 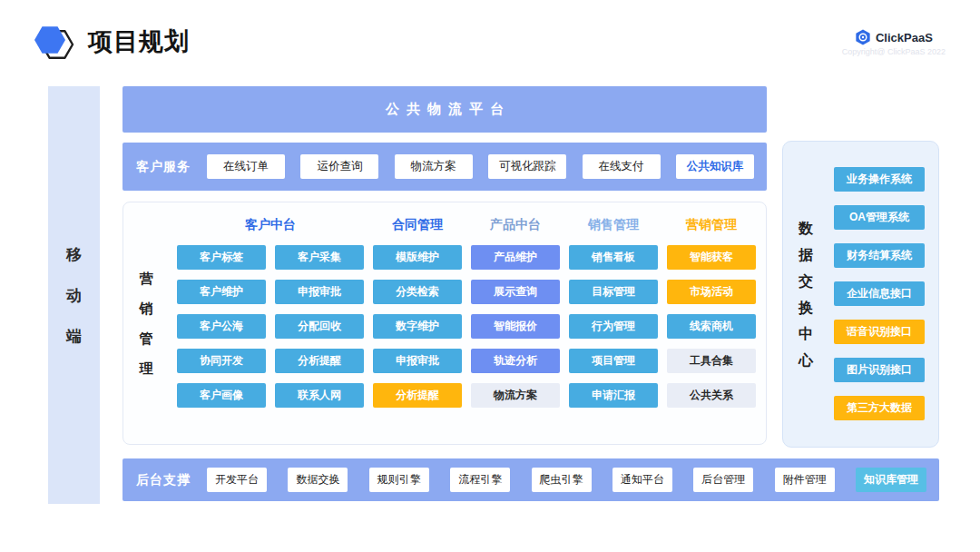 I want to click on exchange-vertical-label: 数据交换中心, so click(x=806, y=294).